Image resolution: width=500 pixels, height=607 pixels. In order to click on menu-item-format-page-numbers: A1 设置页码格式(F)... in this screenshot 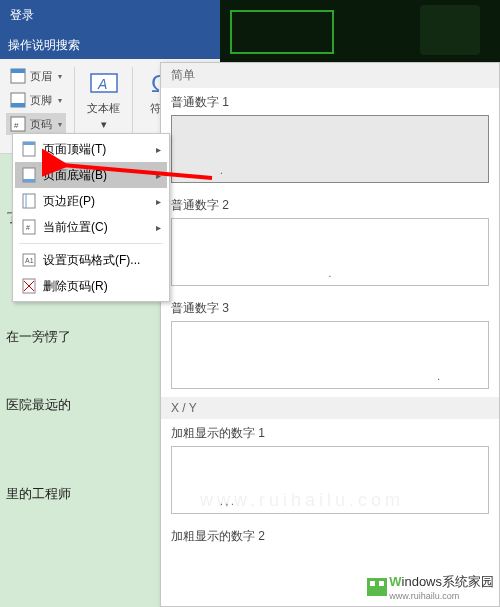, I will do `click(91, 260)`.